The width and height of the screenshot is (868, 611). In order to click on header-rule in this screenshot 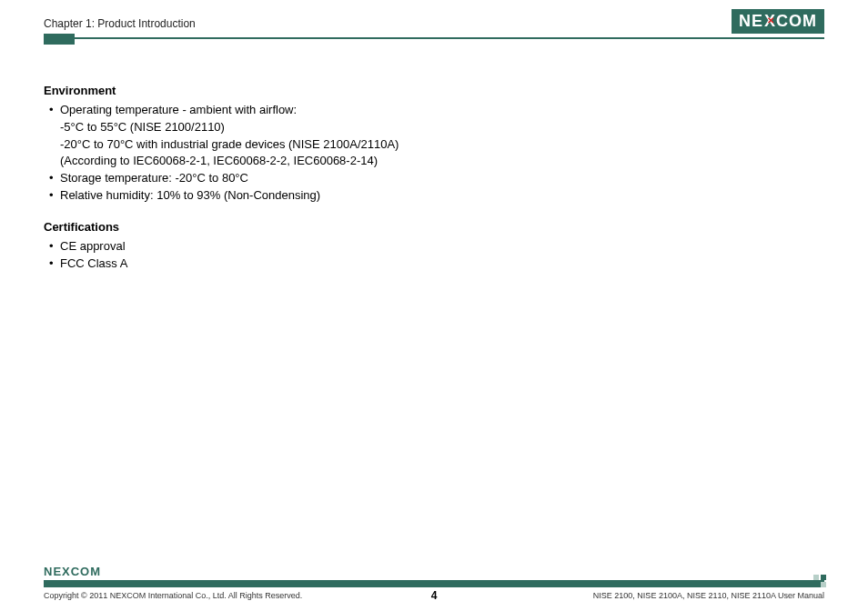, I will do `click(434, 38)`.